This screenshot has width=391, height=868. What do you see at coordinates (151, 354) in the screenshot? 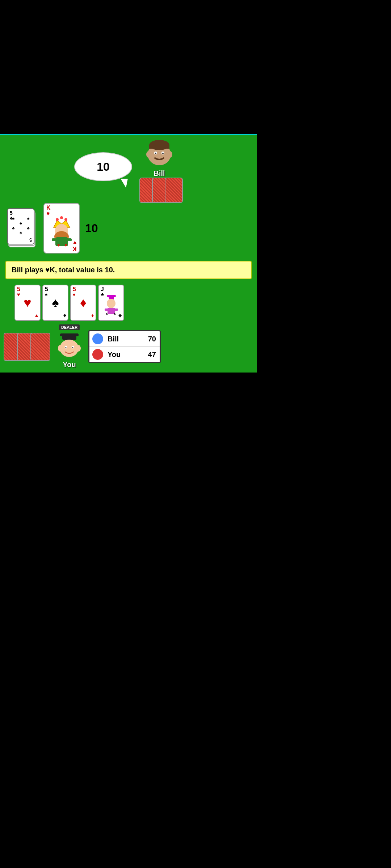
I see `you-score-value: 47` at bounding box center [151, 354].